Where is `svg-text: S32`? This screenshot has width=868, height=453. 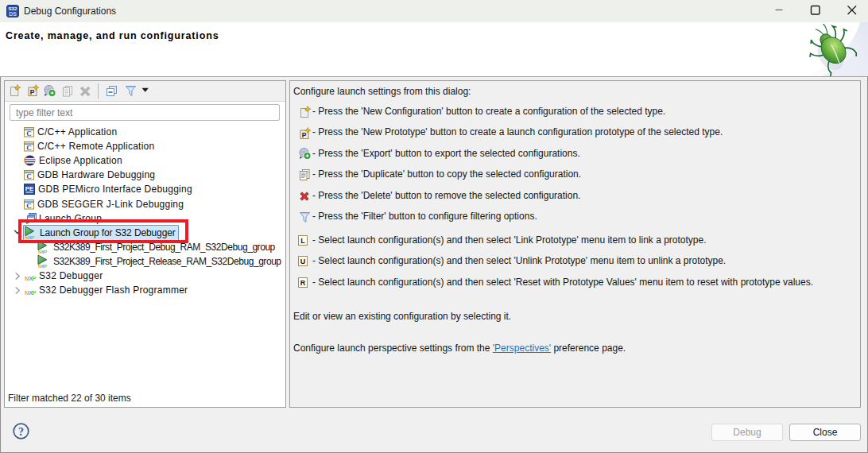 svg-text: S32 is located at coordinates (13, 8).